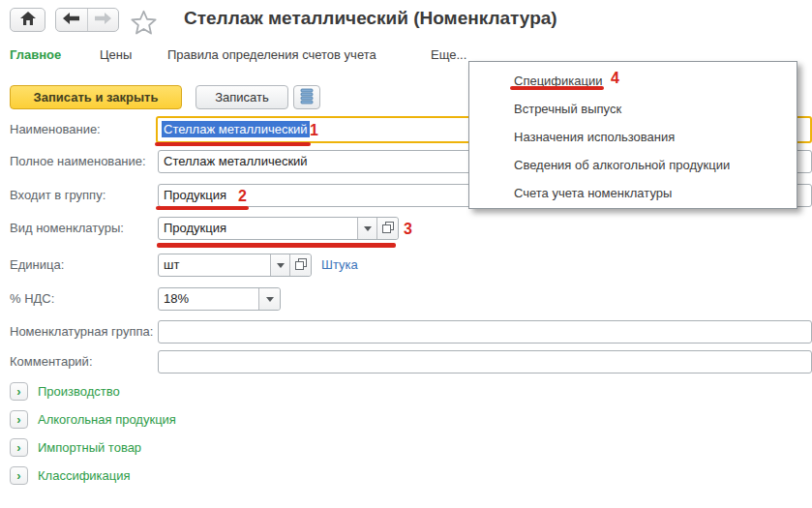 This screenshot has width=812, height=508. Describe the element at coordinates (257, 228) in the screenshot. I see `nomenclature-type-value: Продукция` at that location.